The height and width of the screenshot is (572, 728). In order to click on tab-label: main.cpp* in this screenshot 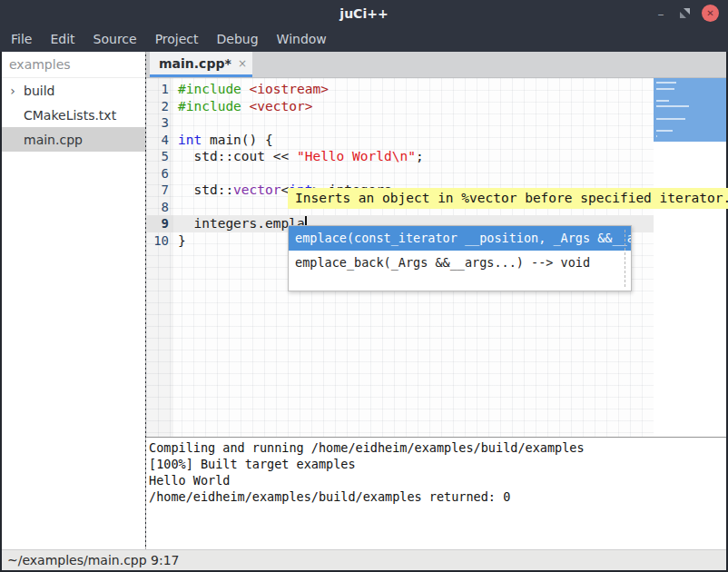, I will do `click(198, 64)`.